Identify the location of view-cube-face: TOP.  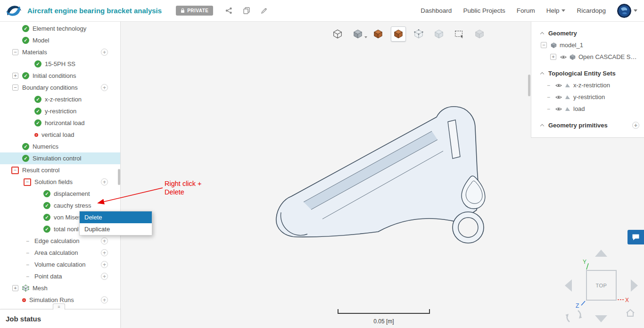
(602, 285).